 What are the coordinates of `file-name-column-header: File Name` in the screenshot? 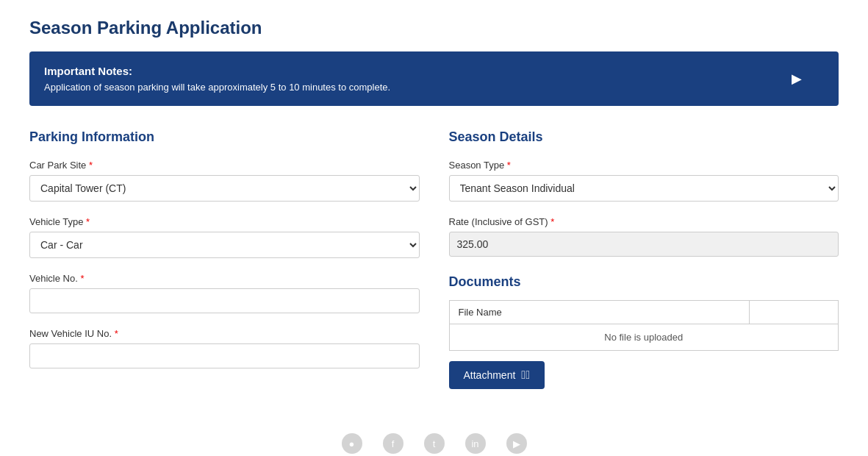 It's located at (599, 313).